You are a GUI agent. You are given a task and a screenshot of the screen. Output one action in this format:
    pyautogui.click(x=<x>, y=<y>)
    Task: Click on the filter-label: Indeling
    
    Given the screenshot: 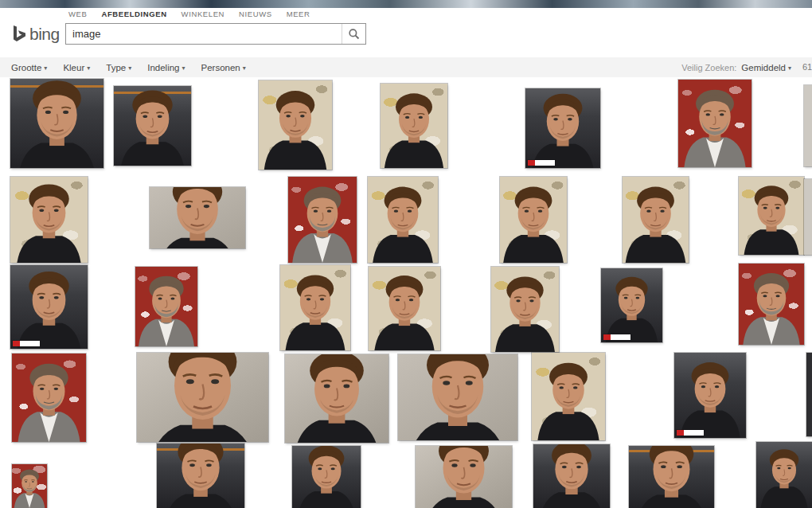 What is the action you would take?
    pyautogui.click(x=163, y=68)
    